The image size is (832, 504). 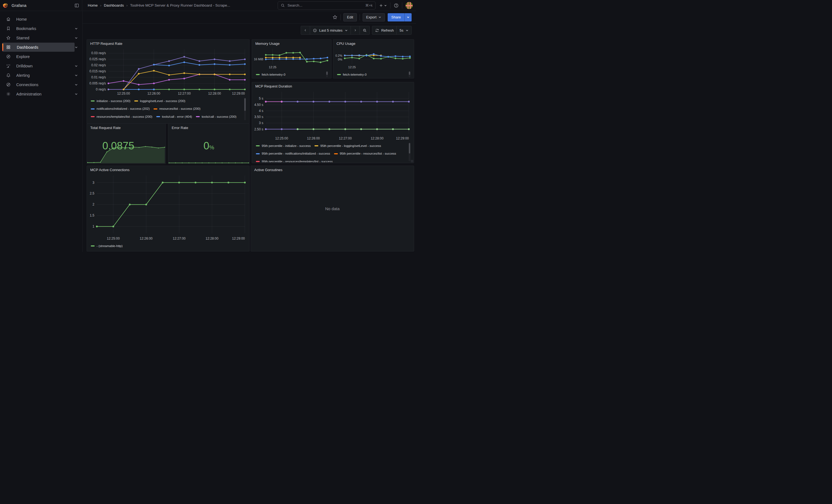 What do you see at coordinates (327, 5) in the screenshot?
I see `search-input: ⌘+k` at bounding box center [327, 5].